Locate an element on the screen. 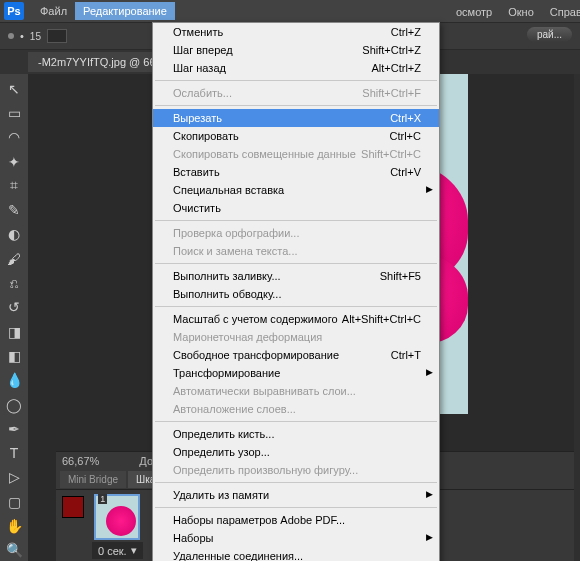  gradient-tool-icon: ◧ is located at coordinates (14, 356).